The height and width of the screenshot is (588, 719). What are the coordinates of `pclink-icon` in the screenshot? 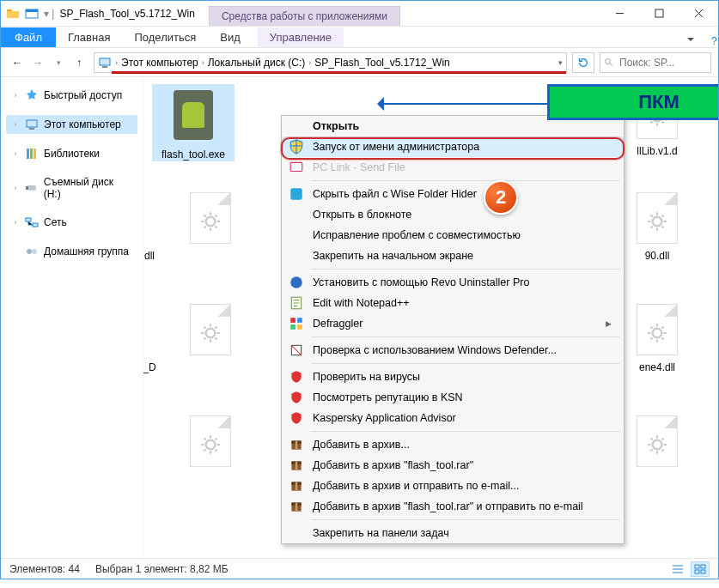 It's located at (296, 167).